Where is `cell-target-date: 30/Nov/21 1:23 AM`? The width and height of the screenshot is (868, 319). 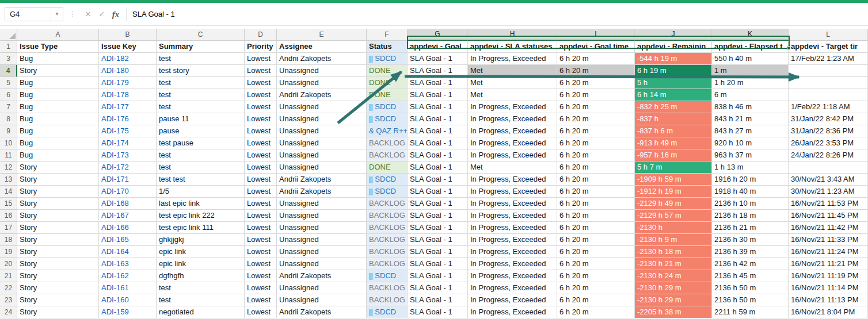
cell-target-date: 30/Nov/21 1:23 AM is located at coordinates (828, 192).